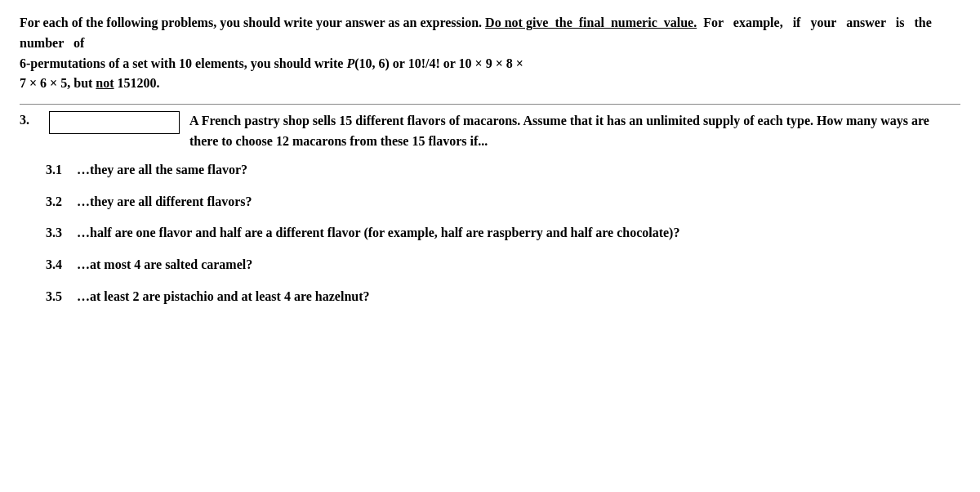 The width and height of the screenshot is (980, 492). Describe the element at coordinates (503, 203) in the screenshot. I see `sub-problem-3-2: 3.2 …they are all different flavors?` at that location.